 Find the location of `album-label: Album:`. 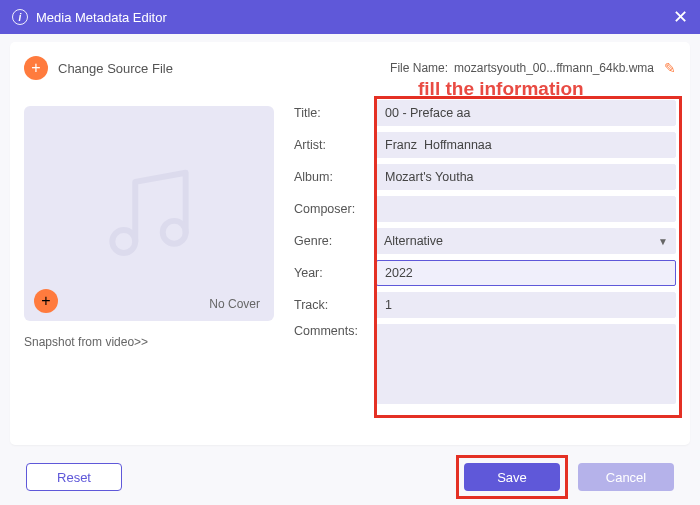

album-label: Album: is located at coordinates (335, 177).